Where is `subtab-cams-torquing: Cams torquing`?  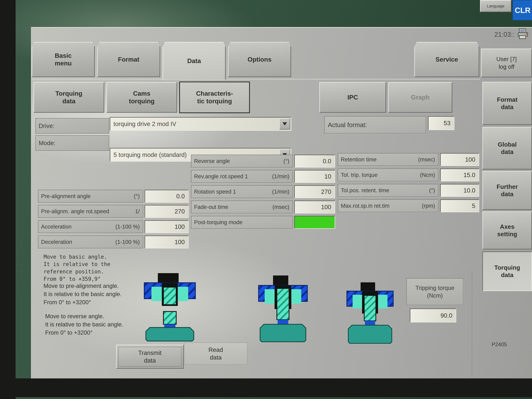 subtab-cams-torquing: Cams torquing is located at coordinates (142, 97).